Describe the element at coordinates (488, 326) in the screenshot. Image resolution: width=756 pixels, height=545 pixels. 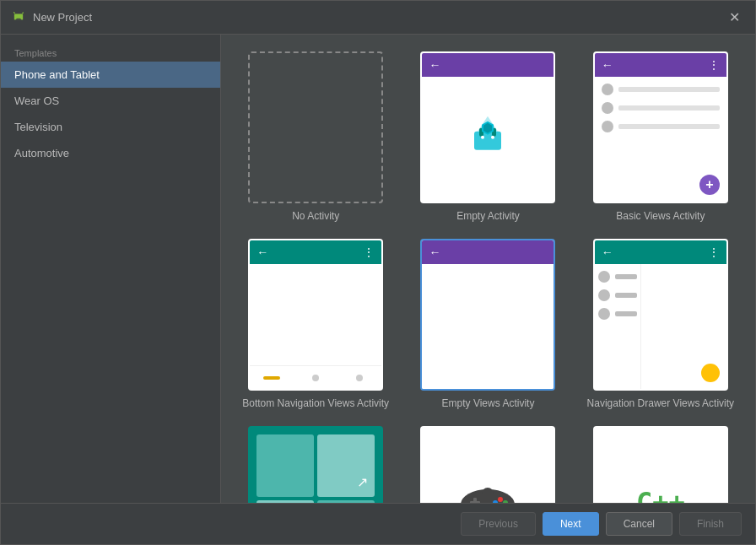
I see `empty-views-body` at that location.